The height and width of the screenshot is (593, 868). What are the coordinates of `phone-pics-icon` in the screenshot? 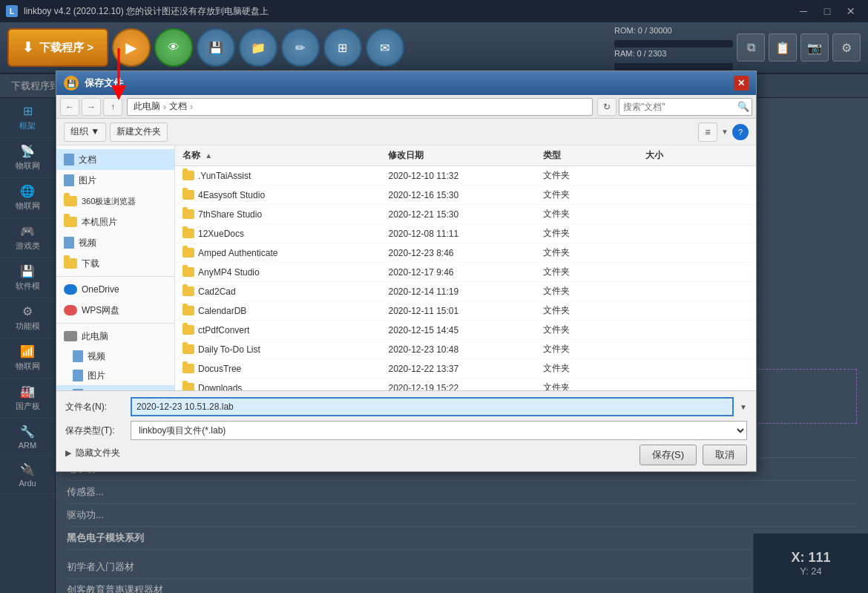 It's located at (70, 222).